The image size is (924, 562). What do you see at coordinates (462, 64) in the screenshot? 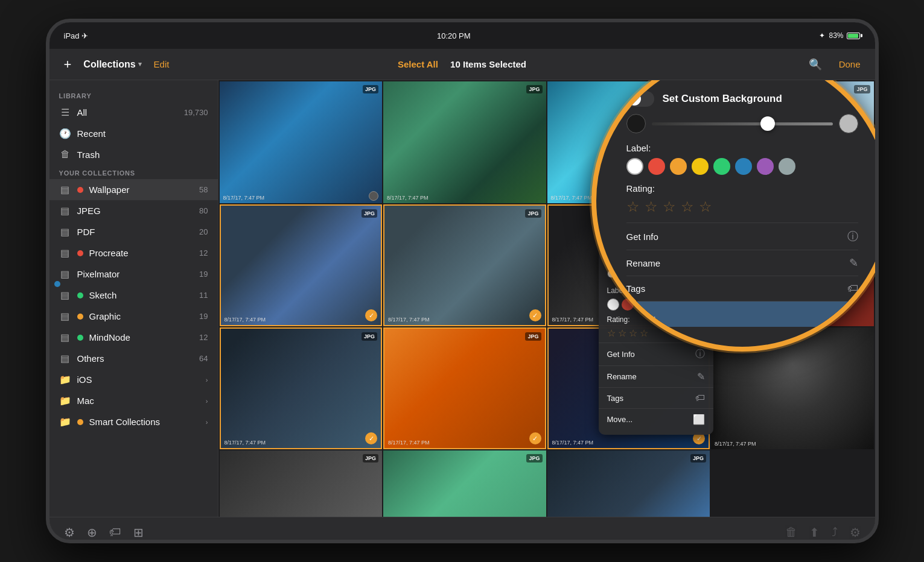
I see `toolbar-center: Select All 10 Items Selected` at bounding box center [462, 64].